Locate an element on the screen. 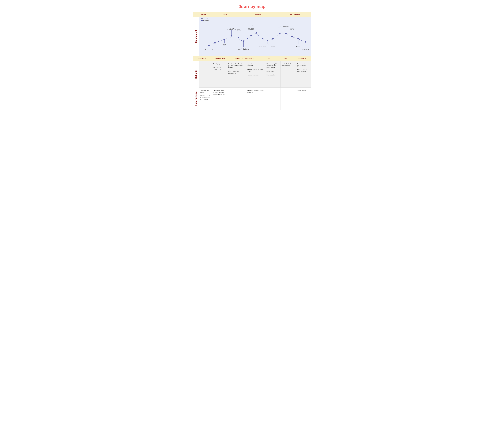 The width and height of the screenshot is (504, 425). delight-item: Pictures and updates on the pet sent at … is located at coordinates (273, 66).